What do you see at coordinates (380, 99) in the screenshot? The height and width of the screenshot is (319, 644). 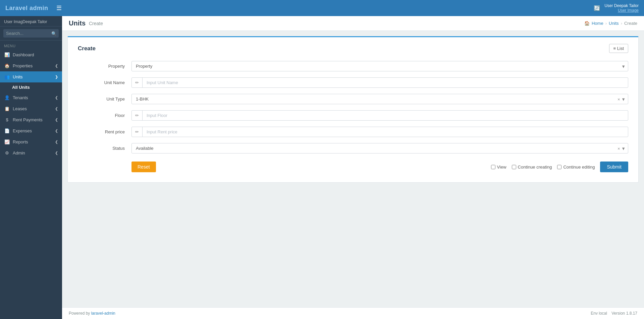 I see `unit-type-control: 1-BHK 2-BHK 3-BHK × ▼` at bounding box center [380, 99].